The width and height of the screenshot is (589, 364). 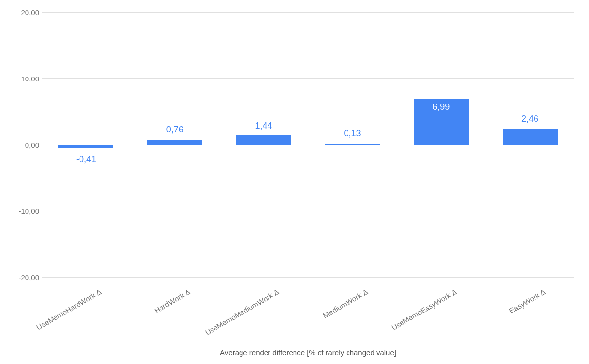 I want to click on bar-value-label: 1,44, so click(x=264, y=126).